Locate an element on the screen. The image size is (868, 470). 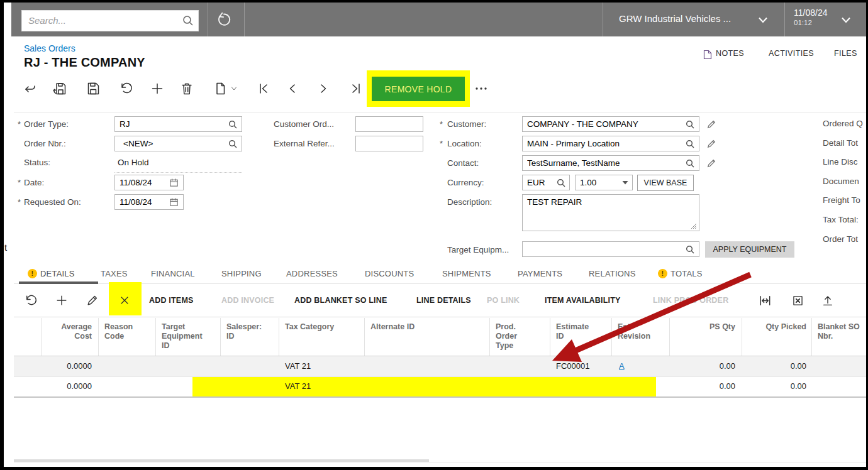
column-header-salesperson-id: Salesper: ID is located at coordinates (249, 337).